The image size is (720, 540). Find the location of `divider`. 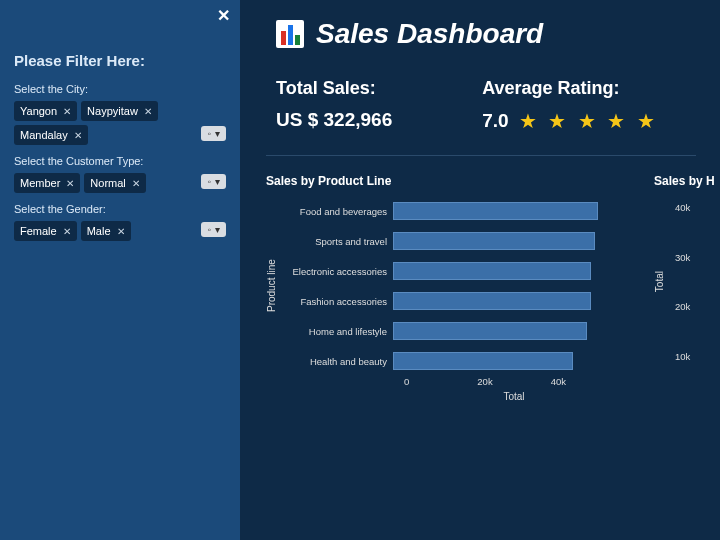

divider is located at coordinates (481, 156).